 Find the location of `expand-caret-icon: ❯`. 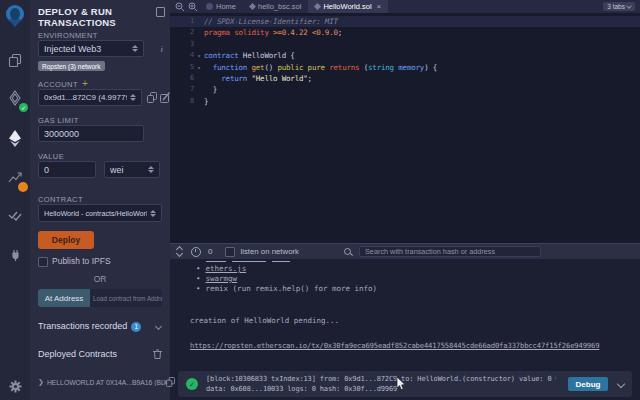

expand-caret-icon: ❯ is located at coordinates (41, 382).